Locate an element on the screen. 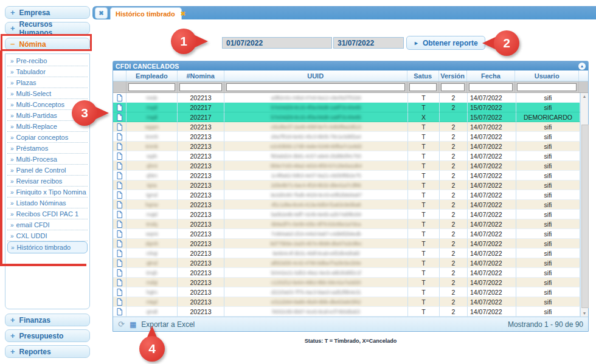 The height and width of the screenshot is (364, 596). date-from-input is located at coordinates (277, 43).